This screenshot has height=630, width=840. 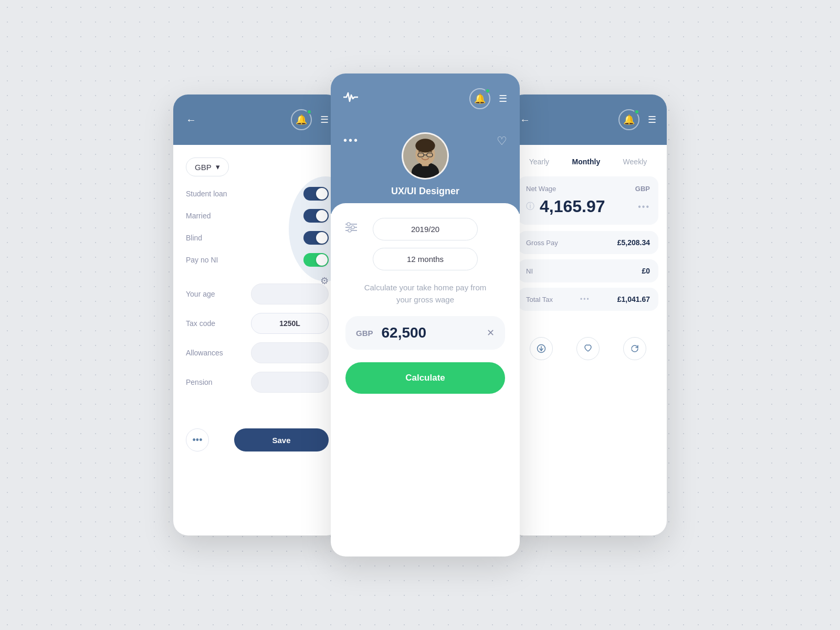 What do you see at coordinates (257, 238) in the screenshot?
I see `blind-row: Blind` at bounding box center [257, 238].